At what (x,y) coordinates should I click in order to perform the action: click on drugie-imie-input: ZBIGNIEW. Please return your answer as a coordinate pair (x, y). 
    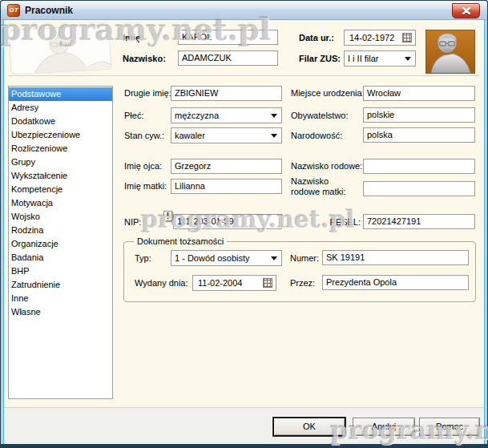
    Looking at the image, I should click on (226, 93).